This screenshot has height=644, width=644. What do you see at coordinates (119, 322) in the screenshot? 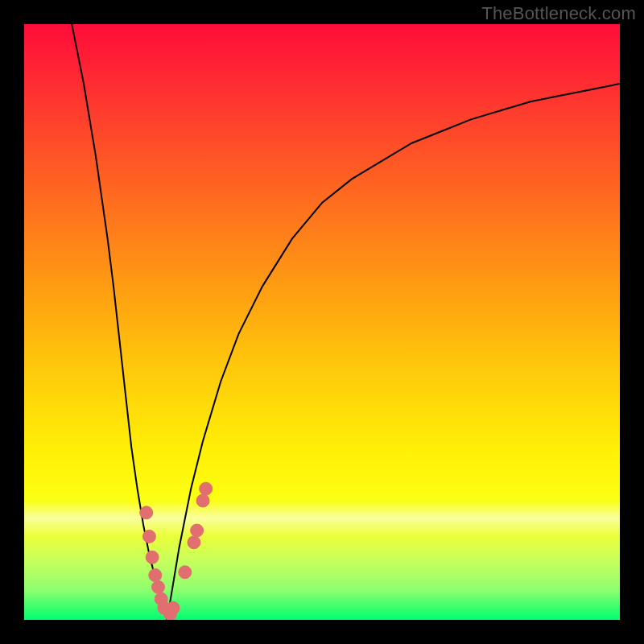
I see `left-branch-path` at bounding box center [119, 322].